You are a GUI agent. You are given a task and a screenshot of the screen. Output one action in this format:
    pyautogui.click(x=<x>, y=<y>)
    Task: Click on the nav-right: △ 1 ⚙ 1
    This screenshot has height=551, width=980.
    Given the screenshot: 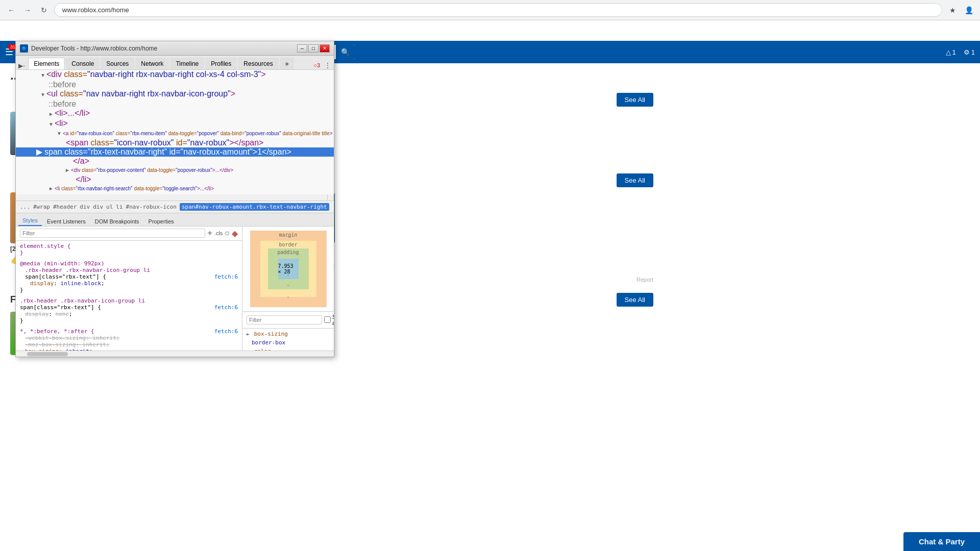 What is the action you would take?
    pyautogui.click(x=961, y=52)
    